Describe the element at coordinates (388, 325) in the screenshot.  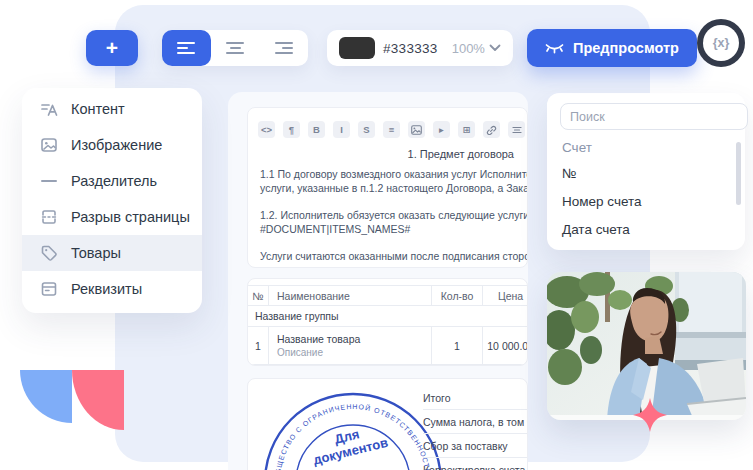
I see `products-table: № Наименование Кол-во Цена Название груп…` at that location.